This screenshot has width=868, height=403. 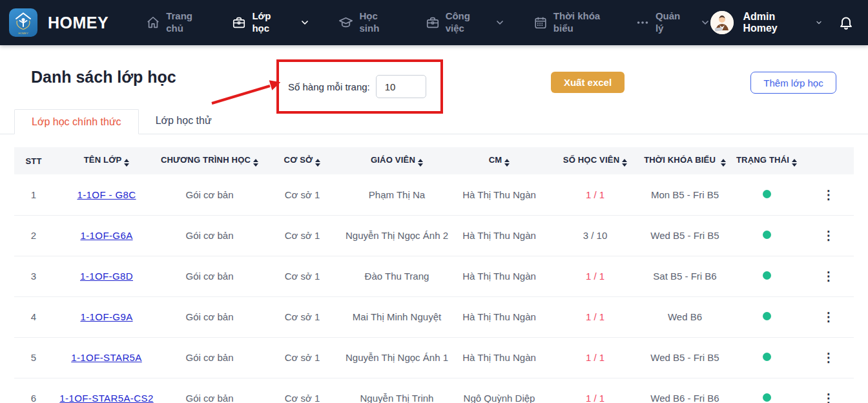 I want to click on avatar-image, so click(x=722, y=23).